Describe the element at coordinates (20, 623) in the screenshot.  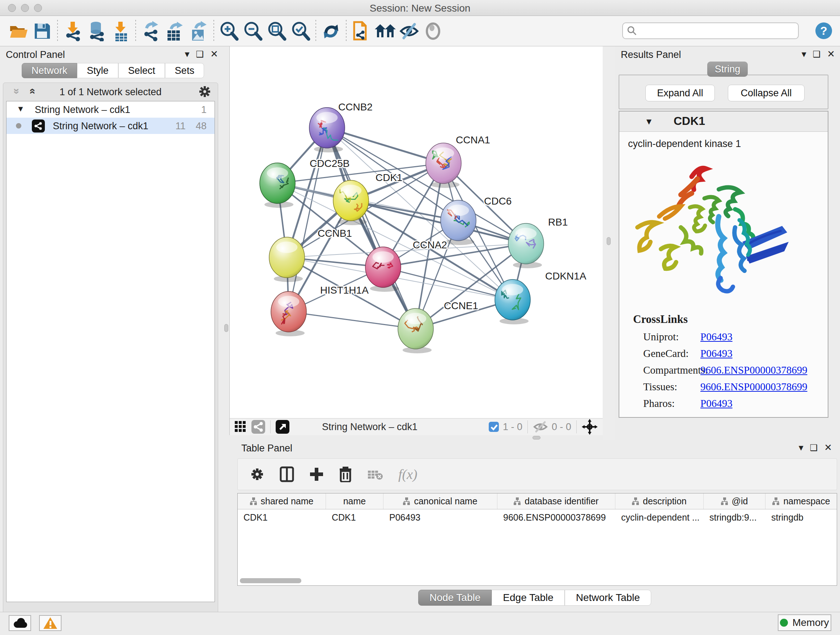
I see `cloud-icon` at that location.